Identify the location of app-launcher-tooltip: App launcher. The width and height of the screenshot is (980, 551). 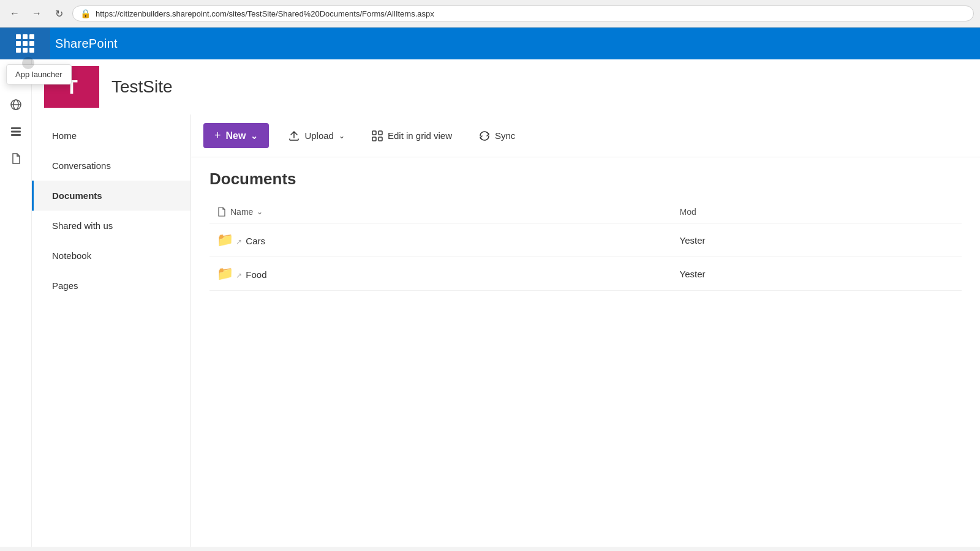
(39, 75).